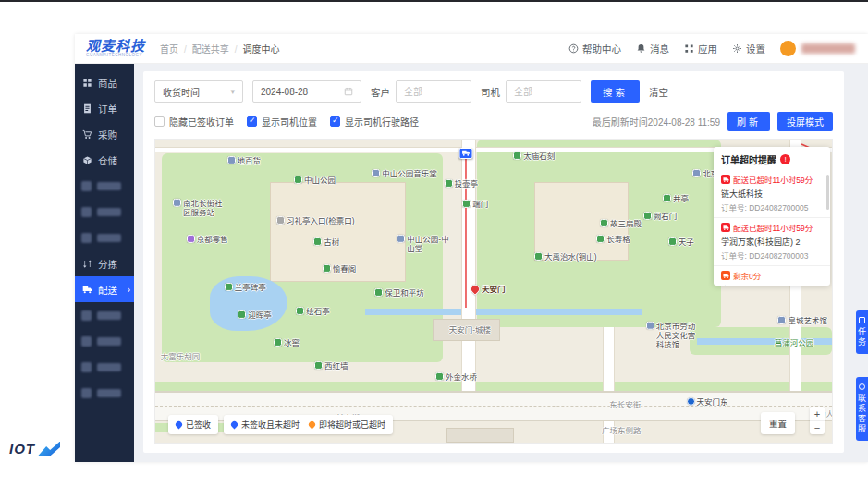 The height and width of the screenshot is (499, 868). What do you see at coordinates (544, 91) in the screenshot?
I see `driver-field` at bounding box center [544, 91].